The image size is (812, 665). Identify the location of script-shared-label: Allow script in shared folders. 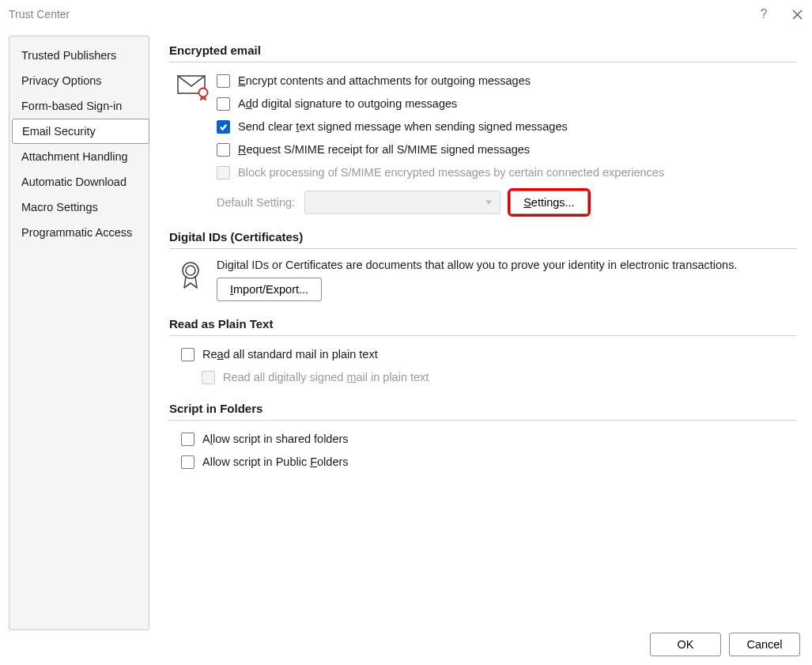
(275, 439).